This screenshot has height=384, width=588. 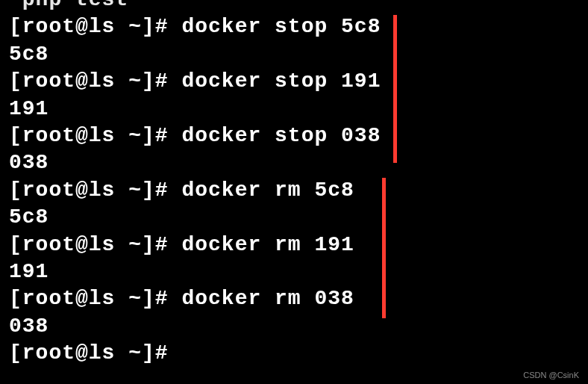 What do you see at coordinates (294, 27) in the screenshot?
I see `command-line: [root@ls ~]# docker stop 5c8` at bounding box center [294, 27].